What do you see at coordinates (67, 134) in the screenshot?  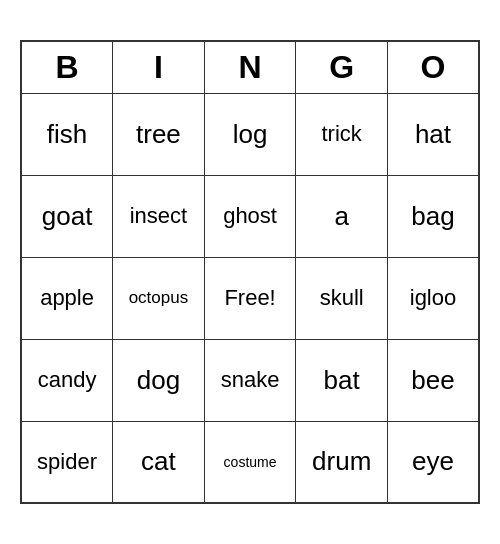 I see `bingo-cell: fish` at bounding box center [67, 134].